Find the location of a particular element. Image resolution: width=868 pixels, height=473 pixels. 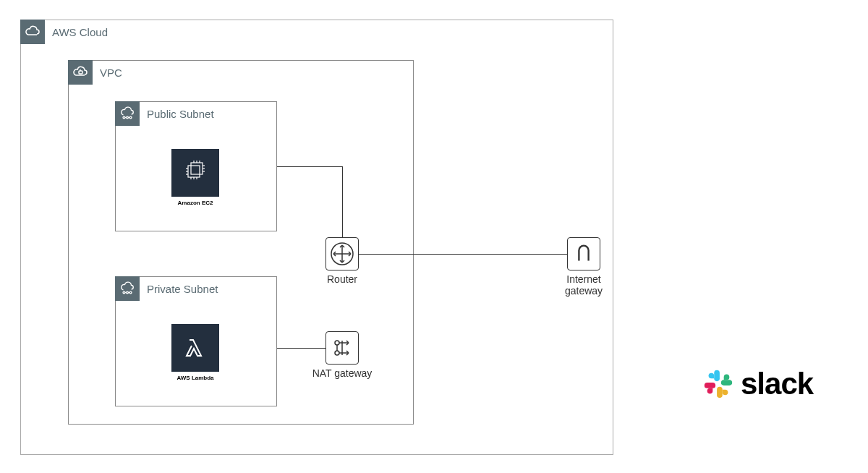

connector-private-to-nat is located at coordinates (301, 349).